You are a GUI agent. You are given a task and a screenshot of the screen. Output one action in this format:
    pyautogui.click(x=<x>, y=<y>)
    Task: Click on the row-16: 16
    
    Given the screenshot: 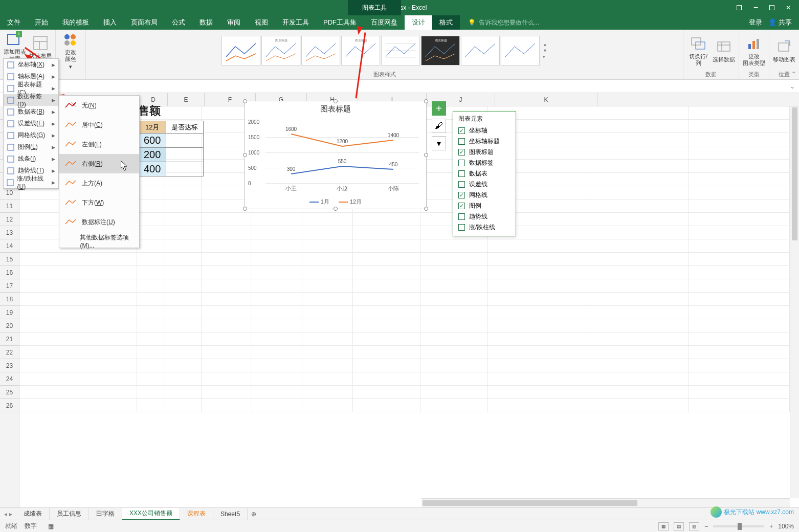 What is the action you would take?
    pyautogui.click(x=9, y=273)
    